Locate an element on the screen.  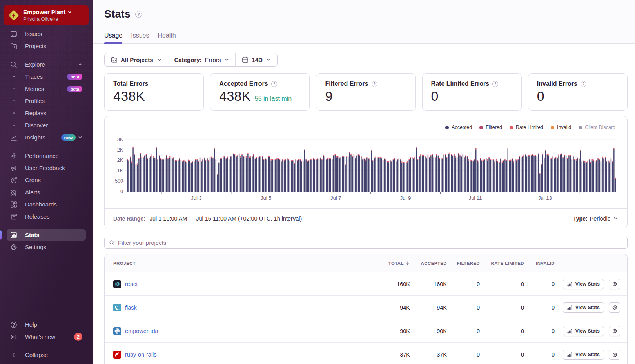
new-badge: new is located at coordinates (68, 138).